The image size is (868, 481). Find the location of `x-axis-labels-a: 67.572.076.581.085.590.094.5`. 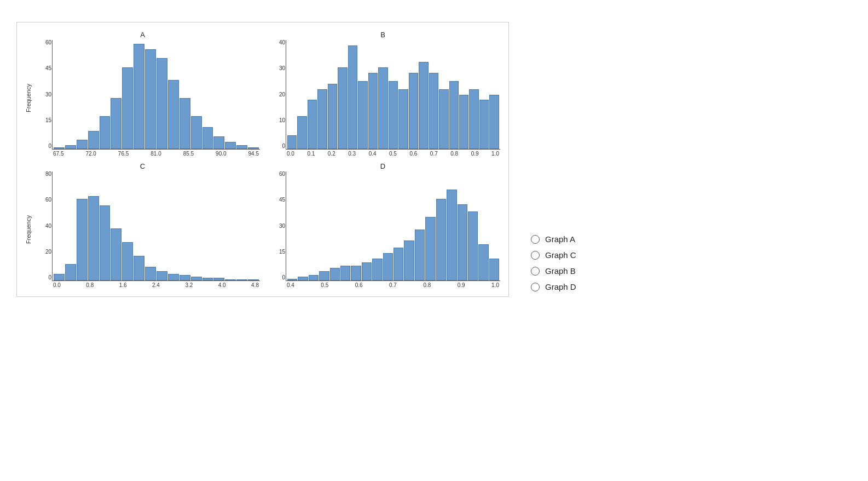

x-axis-labels-a: 67.572.076.581.085.590.094.5 is located at coordinates (156, 153).